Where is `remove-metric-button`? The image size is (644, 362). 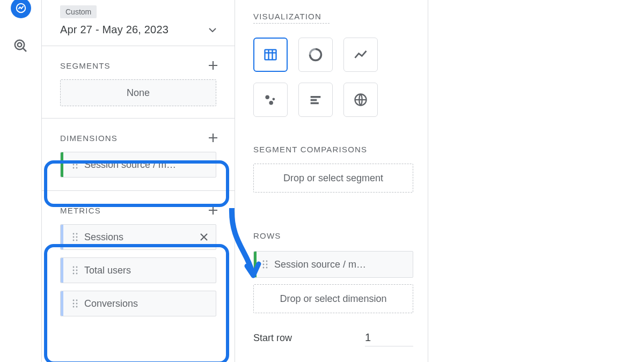 remove-metric-button is located at coordinates (204, 237).